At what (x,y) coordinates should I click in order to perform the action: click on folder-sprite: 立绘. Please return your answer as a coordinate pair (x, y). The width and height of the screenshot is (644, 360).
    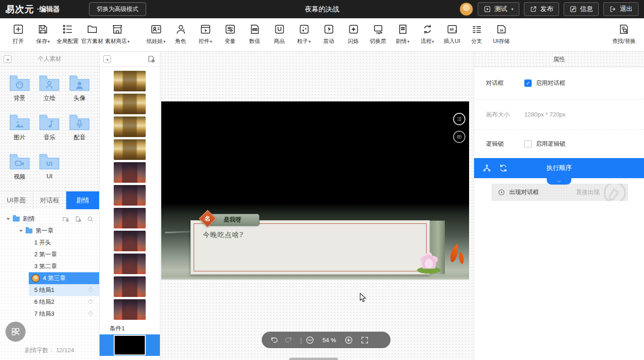
    Looking at the image, I should click on (50, 88).